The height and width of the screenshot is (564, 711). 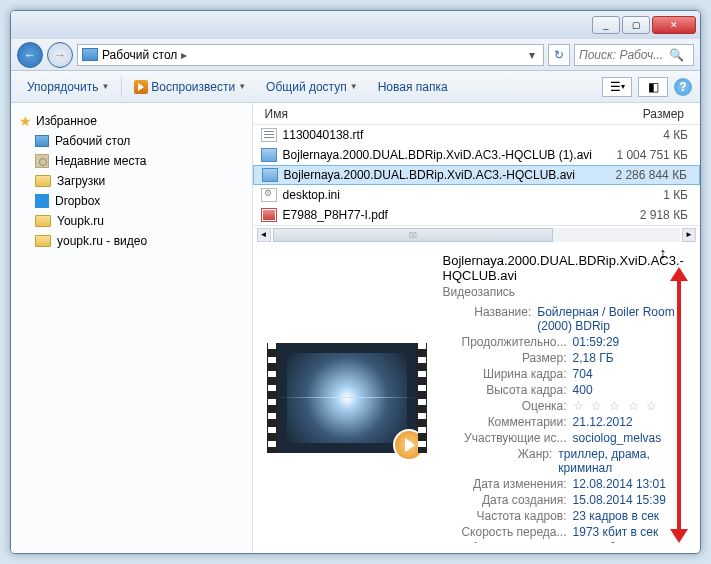 What do you see at coordinates (508, 438) in the screenshot?
I see `metadata-label: Участвующие ис...` at bounding box center [508, 438].